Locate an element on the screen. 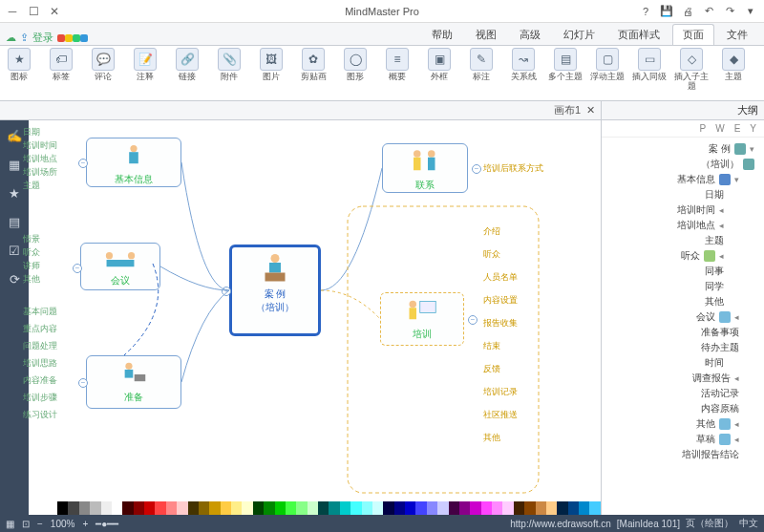 Image resolution: width=764 pixels, height=532 pixels. menu-icon: ▾ is located at coordinates (751, 11).